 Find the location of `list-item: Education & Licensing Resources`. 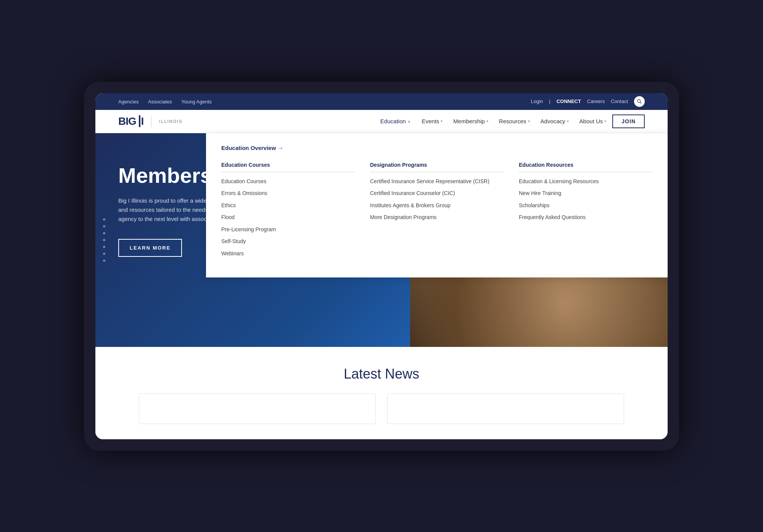

list-item: Education & Licensing Resources is located at coordinates (586, 182).